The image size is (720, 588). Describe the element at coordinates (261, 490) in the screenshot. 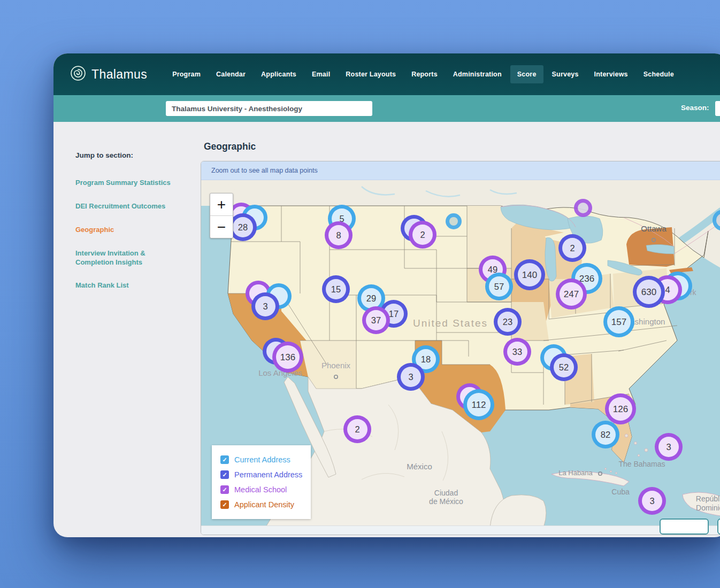

I see `legend-row-medical-school: ✓Medical School` at that location.